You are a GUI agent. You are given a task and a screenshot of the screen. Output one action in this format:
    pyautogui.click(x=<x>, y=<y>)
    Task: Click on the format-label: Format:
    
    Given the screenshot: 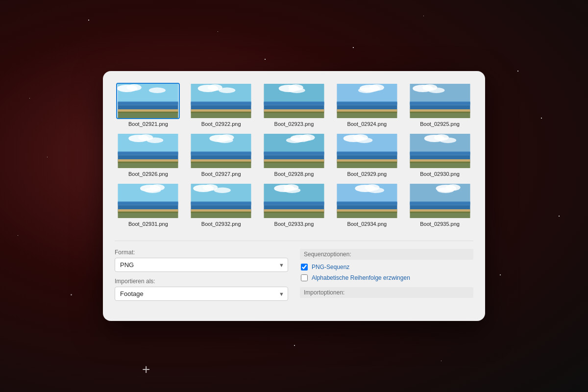 What is the action you would take?
    pyautogui.click(x=201, y=252)
    